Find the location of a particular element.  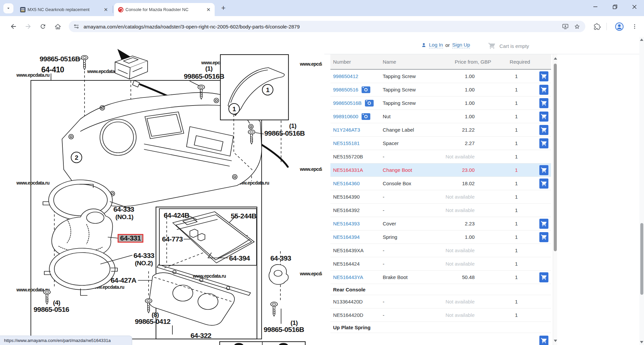

part-number-link: 998650412 is located at coordinates (345, 76).